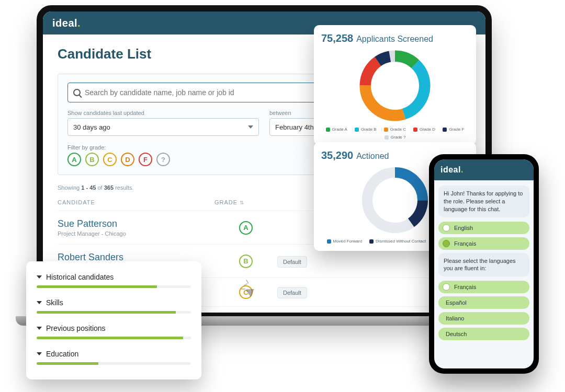  What do you see at coordinates (92, 159) in the screenshot?
I see `grade-chip-b: B` at bounding box center [92, 159].